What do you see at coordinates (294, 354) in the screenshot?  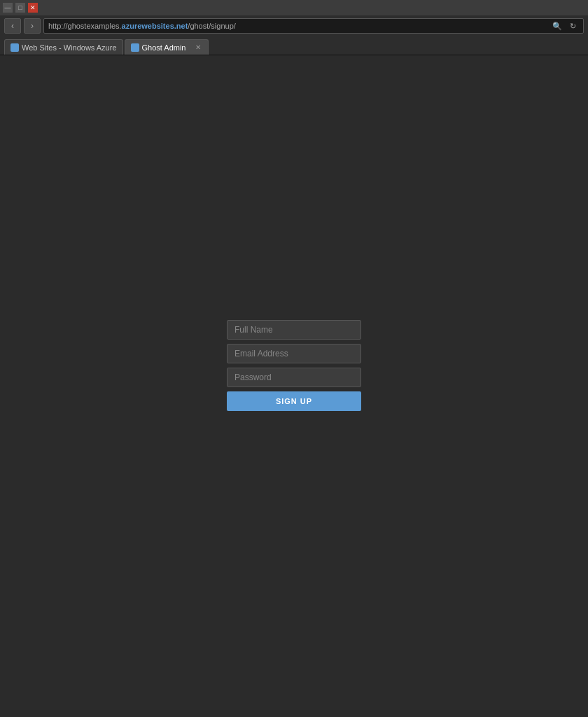 I see `email-input` at bounding box center [294, 354].